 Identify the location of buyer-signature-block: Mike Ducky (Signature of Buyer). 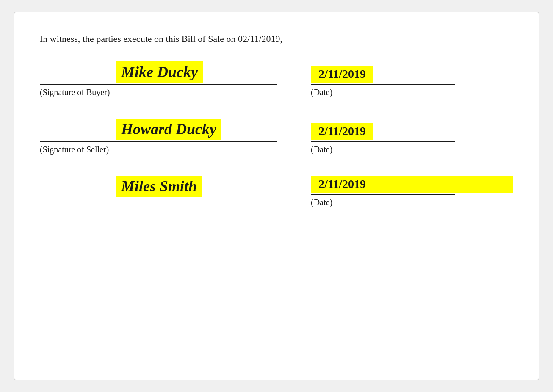
(163, 80).